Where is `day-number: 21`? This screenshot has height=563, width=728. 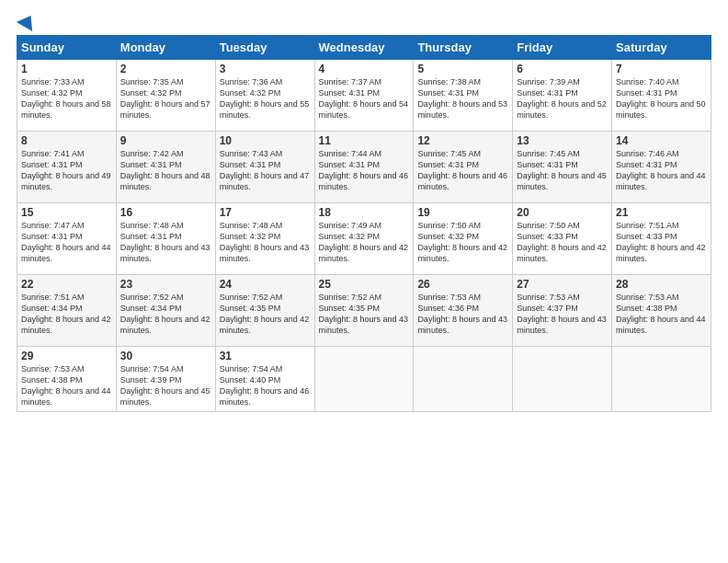 day-number: 21 is located at coordinates (662, 213).